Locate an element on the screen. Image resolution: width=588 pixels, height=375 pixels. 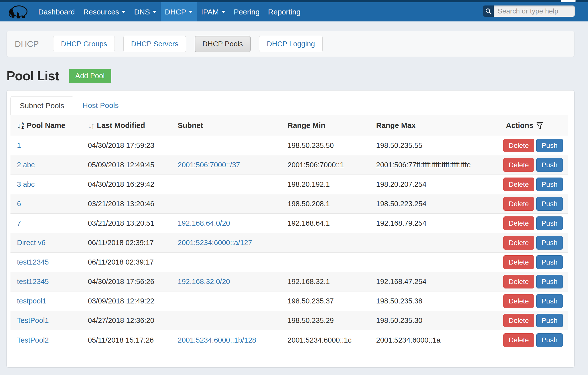
subnet-link: 192.168.64.0/20 is located at coordinates (204, 223).